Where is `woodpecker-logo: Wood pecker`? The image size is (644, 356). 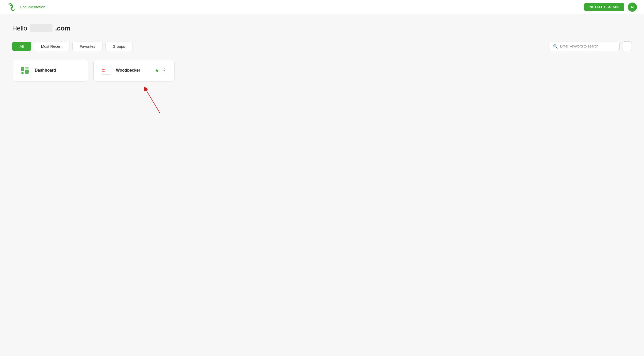
woodpecker-logo: Wood pecker is located at coordinates (106, 70).